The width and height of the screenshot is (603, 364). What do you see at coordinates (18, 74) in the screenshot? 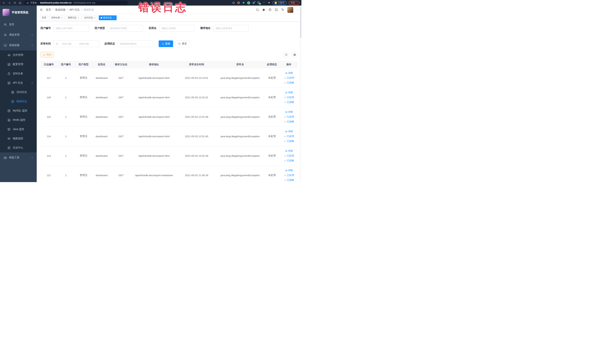
I see `sidebar-item-job: 定时任务` at bounding box center [18, 74].